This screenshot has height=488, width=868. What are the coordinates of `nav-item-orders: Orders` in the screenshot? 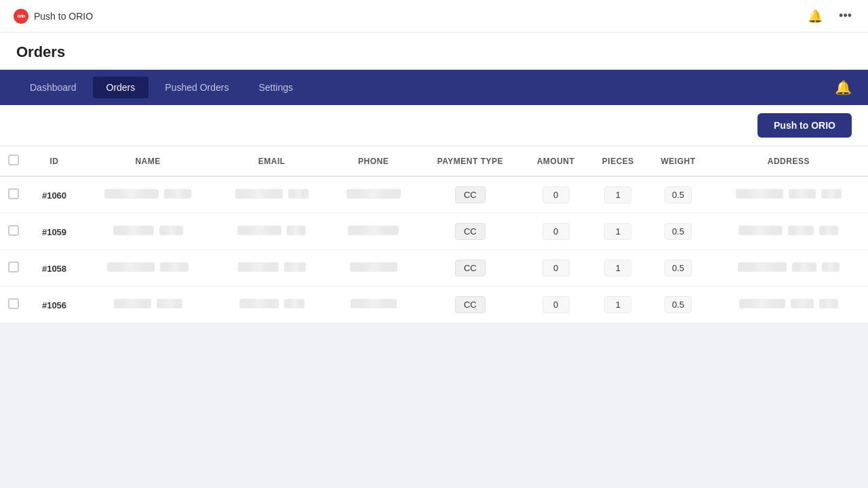 It's located at (121, 87).